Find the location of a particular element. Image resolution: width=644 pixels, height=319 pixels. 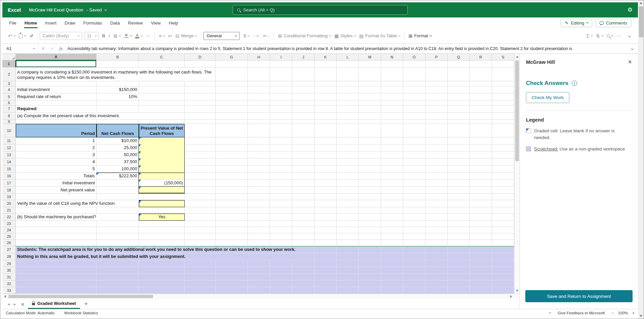

cell-K3 is located at coordinates (326, 84).